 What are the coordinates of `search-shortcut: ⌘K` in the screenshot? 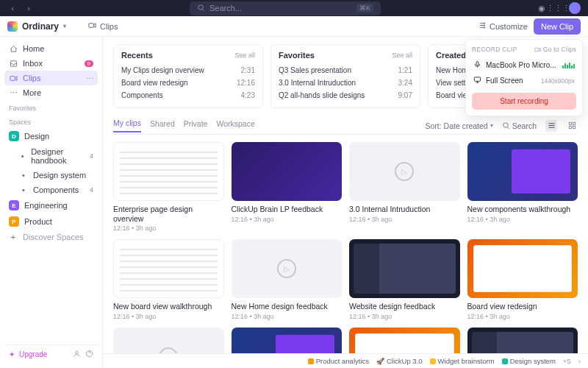 It's located at (365, 8).